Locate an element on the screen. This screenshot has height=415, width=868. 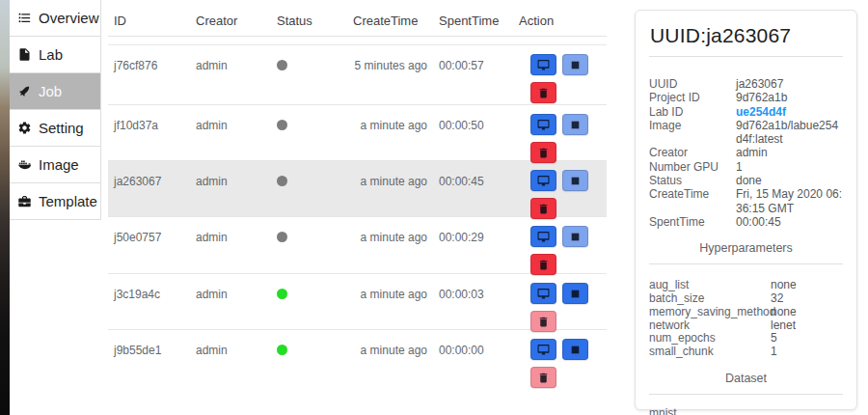
toolbox-icon is located at coordinates (25, 201).